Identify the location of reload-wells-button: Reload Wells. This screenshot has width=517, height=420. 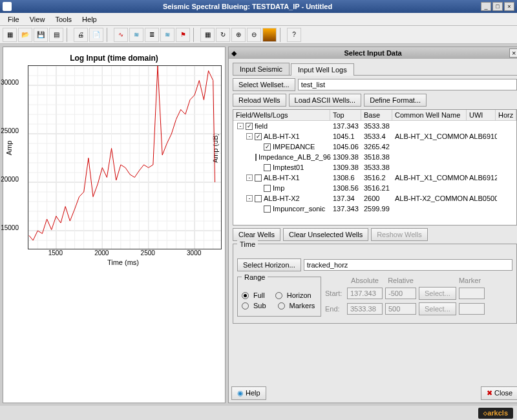
(260, 100).